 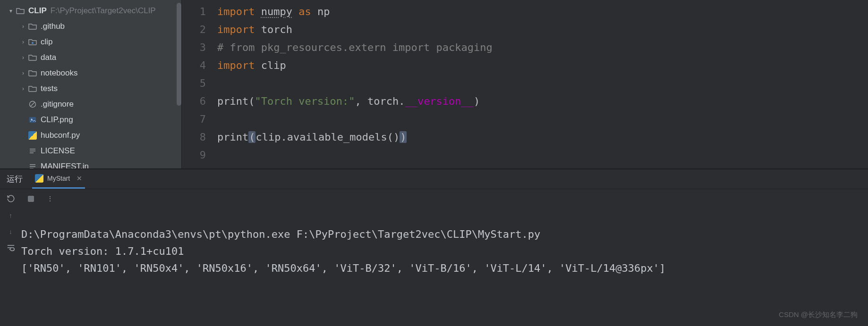 What do you see at coordinates (91, 104) in the screenshot?
I see `tree-item: .gitignore` at bounding box center [91, 104].